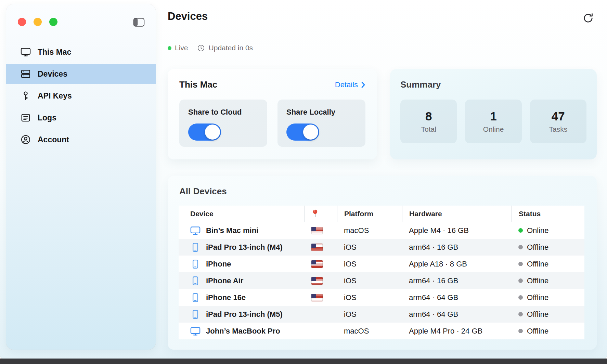  What do you see at coordinates (242, 213) in the screenshot?
I see `column-header-device: Device` at bounding box center [242, 213].